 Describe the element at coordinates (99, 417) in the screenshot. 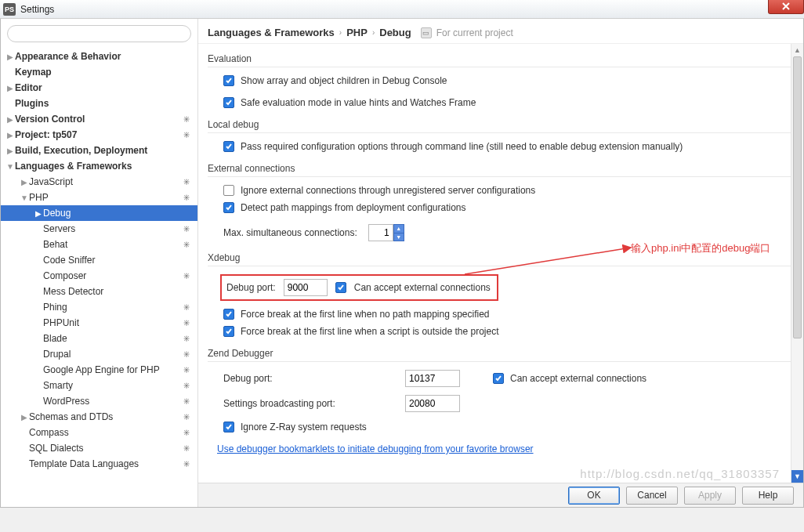

I see `tree-item: ▶Schemas and DTDs⛯` at that location.